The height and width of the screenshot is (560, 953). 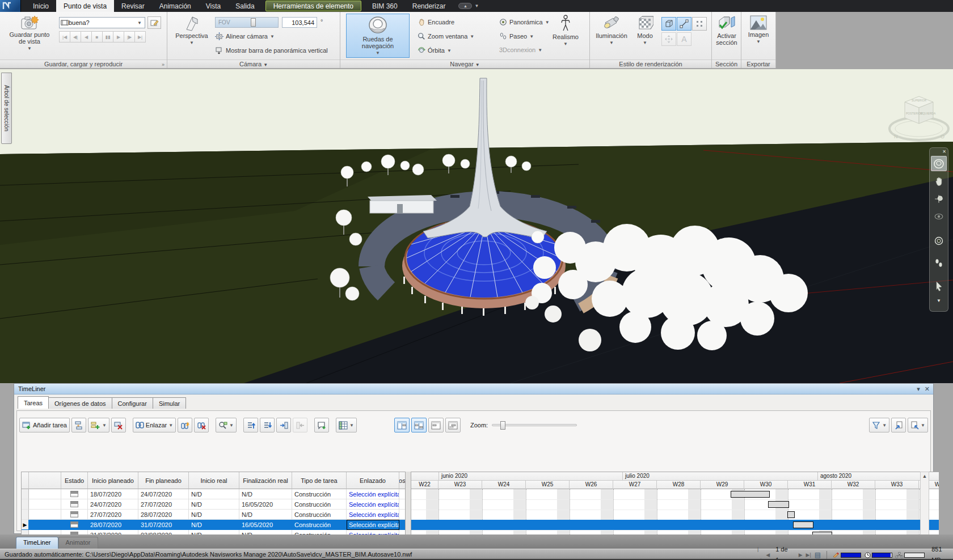 I want to click on enable-section-button: Activar sección, so click(x=727, y=31).